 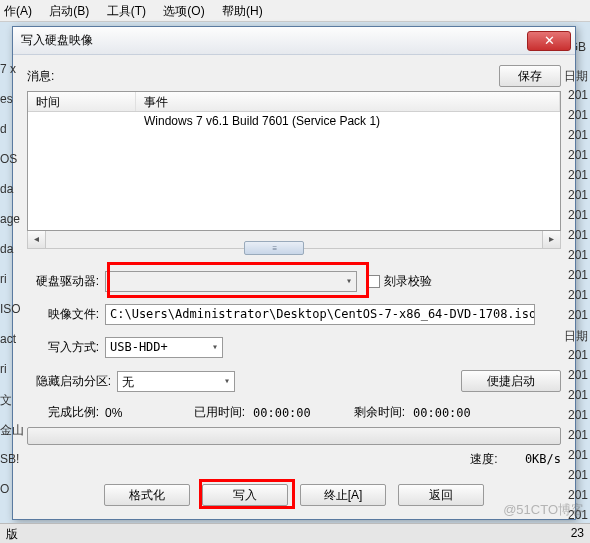 I want to click on verify-checkbox, so click(x=374, y=282).